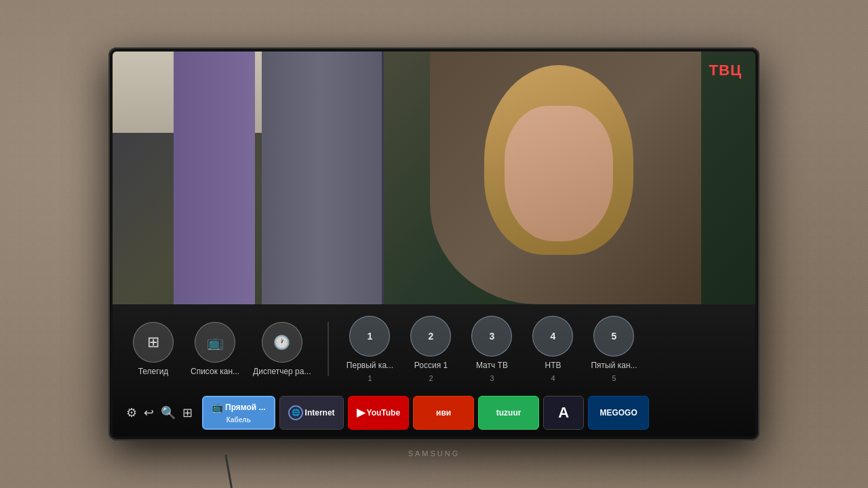 Image resolution: width=868 pixels, height=488 pixels. What do you see at coordinates (149, 413) in the screenshot?
I see `source-icon: ↩` at bounding box center [149, 413].